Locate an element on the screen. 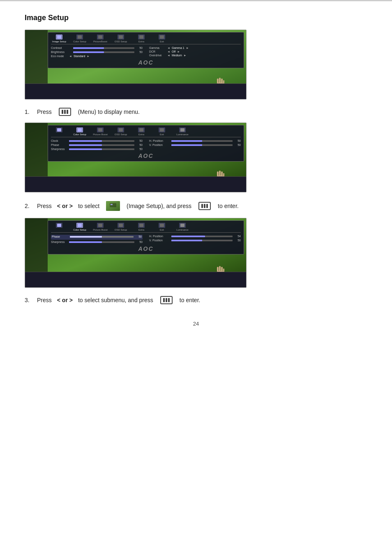 The image size is (392, 555). osd-tab2-extra: Extra is located at coordinates (141, 132).